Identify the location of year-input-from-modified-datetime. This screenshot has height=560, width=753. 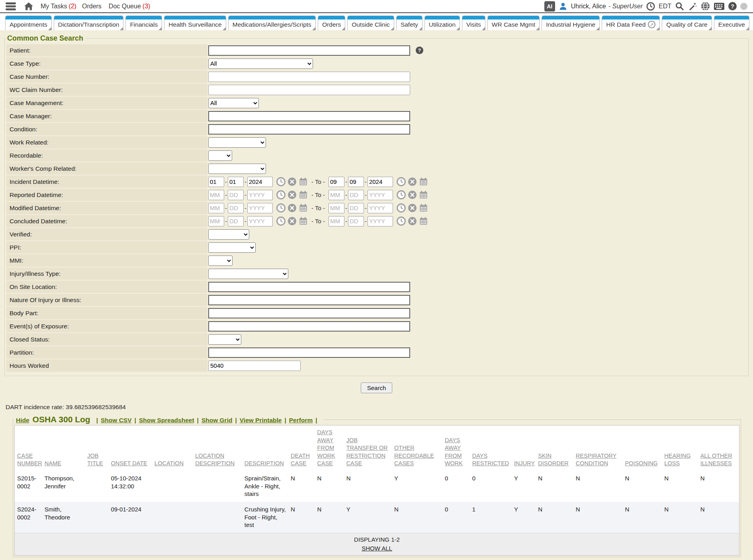
(260, 208).